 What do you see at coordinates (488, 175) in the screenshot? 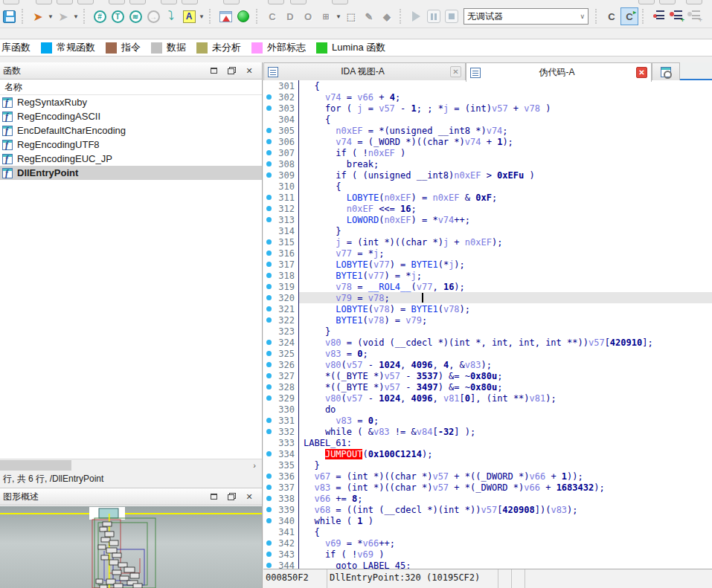
I see `code-line: 309 if ( (unsigned __int8)n0xEF > 0xEFu …` at bounding box center [488, 175].